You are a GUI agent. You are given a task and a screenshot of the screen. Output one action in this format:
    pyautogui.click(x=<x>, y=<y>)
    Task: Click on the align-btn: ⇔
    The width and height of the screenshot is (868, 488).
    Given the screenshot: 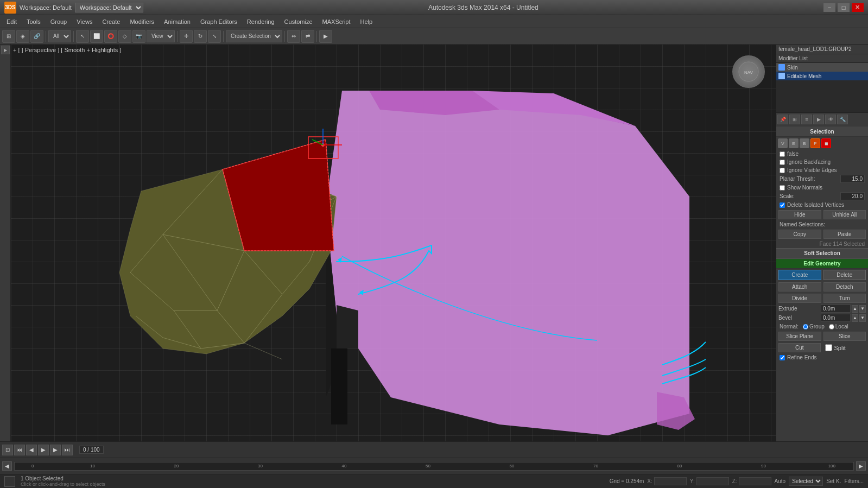 What is the action you would take?
    pyautogui.click(x=294, y=36)
    